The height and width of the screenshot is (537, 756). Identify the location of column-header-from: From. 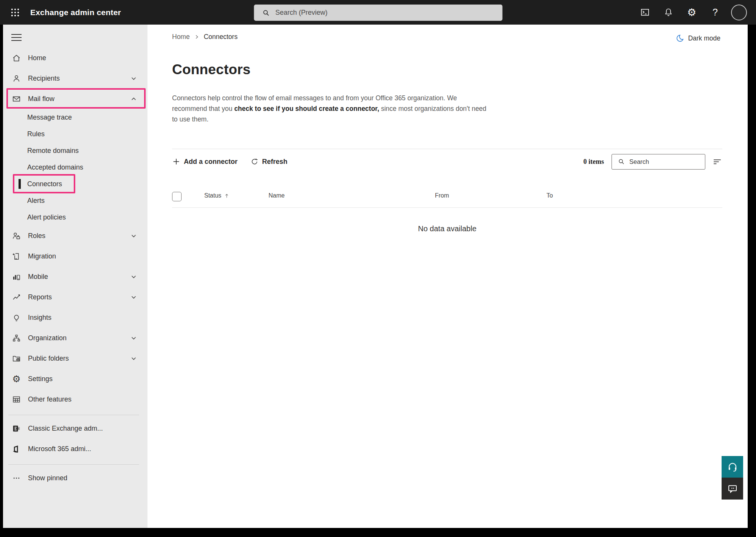
(442, 196).